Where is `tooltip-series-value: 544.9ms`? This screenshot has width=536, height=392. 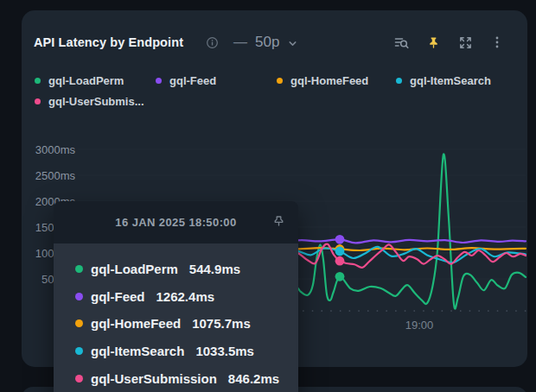 tooltip-series-value: 544.9ms is located at coordinates (214, 269).